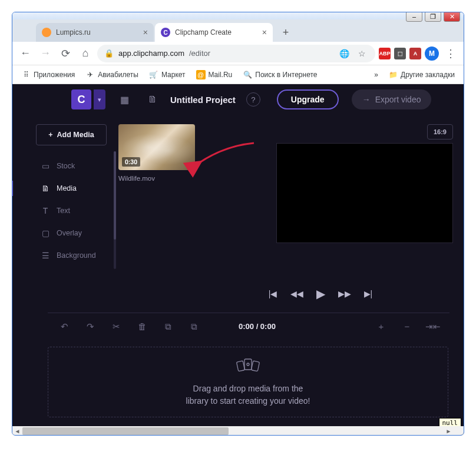  Describe the element at coordinates (385, 54) in the screenshot. I see `adblock-extension-icon: ABP` at that location.